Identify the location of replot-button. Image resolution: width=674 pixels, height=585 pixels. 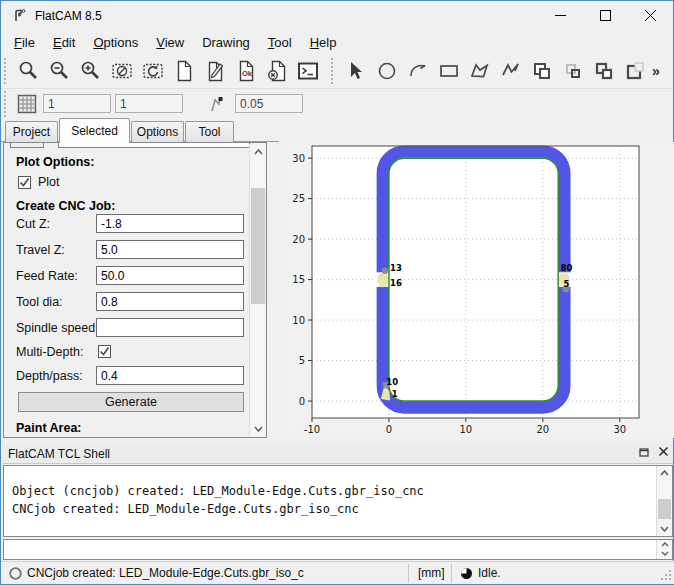
(152, 71).